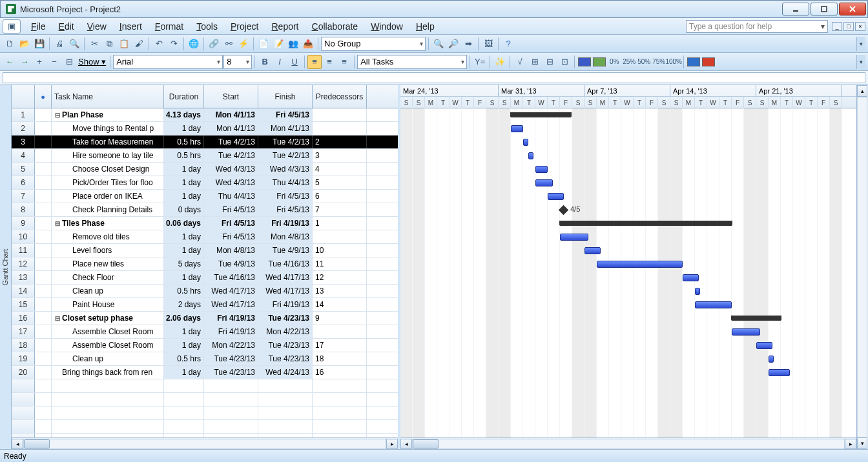 The width and height of the screenshot is (868, 462). What do you see at coordinates (238, 62) in the screenshot?
I see `font-size-combo: 8` at bounding box center [238, 62].